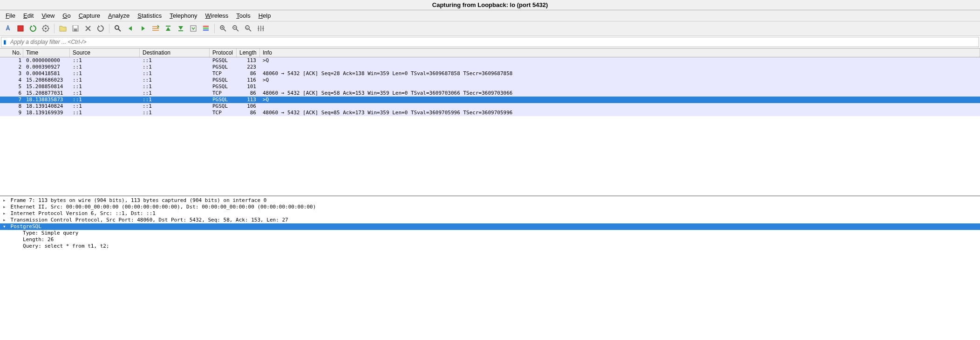  Describe the element at coordinates (490, 67) in the screenshot. I see `packet-row: 20.000390927::1::1PGSQL223` at that location.